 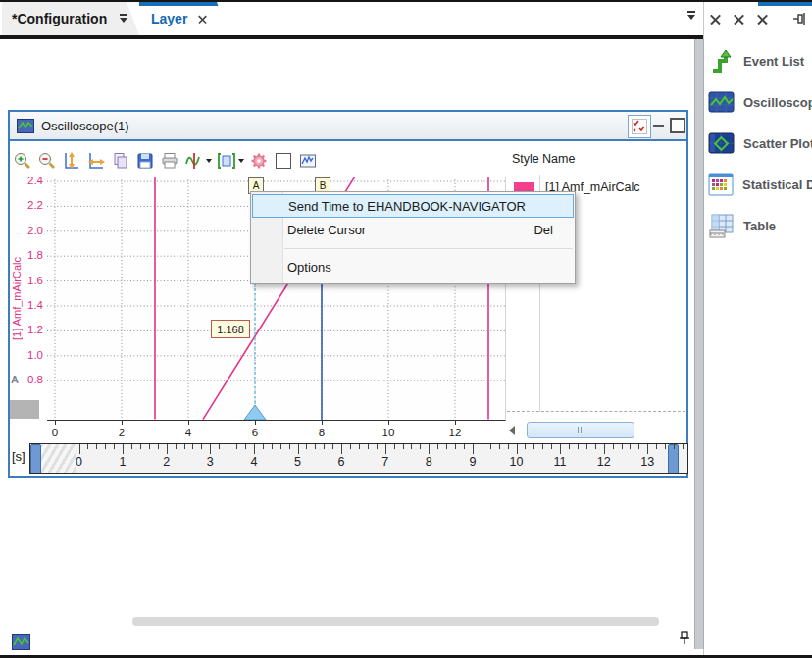 What do you see at coordinates (283, 161) in the screenshot?
I see `blank-box-icon` at bounding box center [283, 161].